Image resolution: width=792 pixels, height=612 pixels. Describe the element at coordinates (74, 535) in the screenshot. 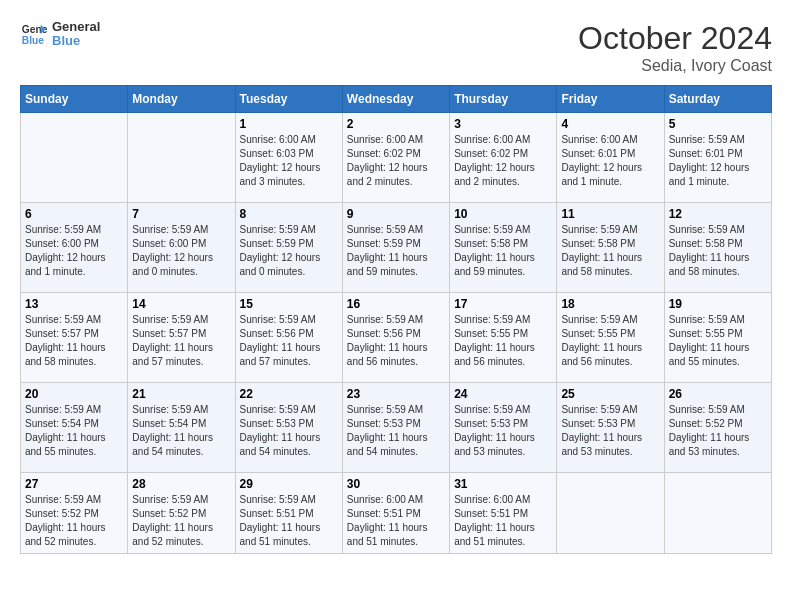

I see `daylight-text: Daylight: 11 hours and 52 minutes.` at that location.